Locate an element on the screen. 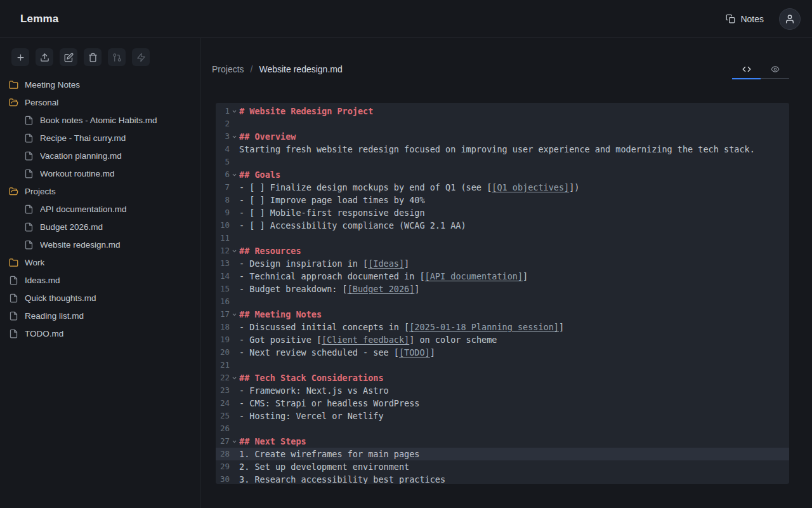 Image resolution: width=812 pixels, height=508 pixels. line-content: - Framework: Next.js vs Astro is located at coordinates (514, 391).